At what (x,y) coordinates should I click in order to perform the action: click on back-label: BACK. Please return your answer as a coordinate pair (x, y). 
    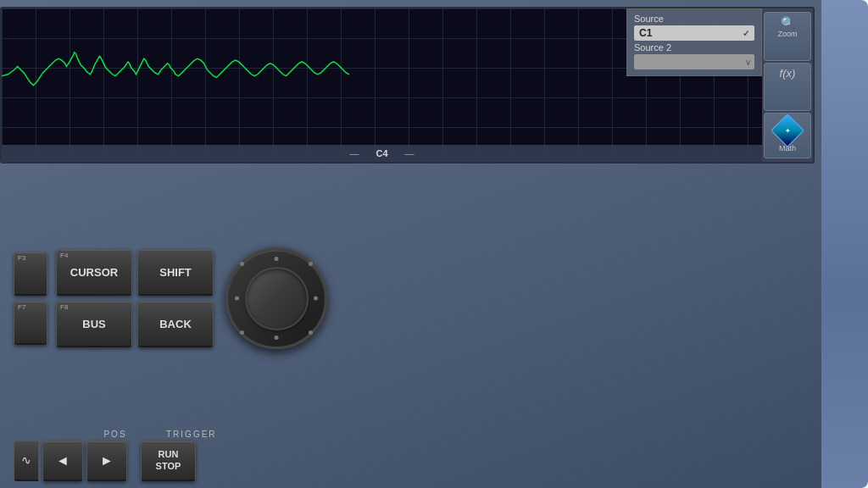
    Looking at the image, I should click on (175, 324).